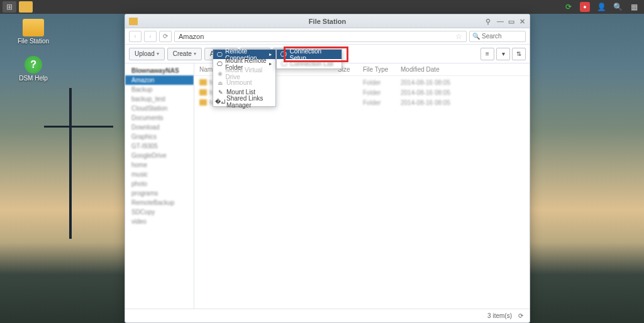  What do you see at coordinates (604, 7) in the screenshot?
I see `taskbar-right: ⟳ ● 👤 🔍 ▦` at bounding box center [604, 7].